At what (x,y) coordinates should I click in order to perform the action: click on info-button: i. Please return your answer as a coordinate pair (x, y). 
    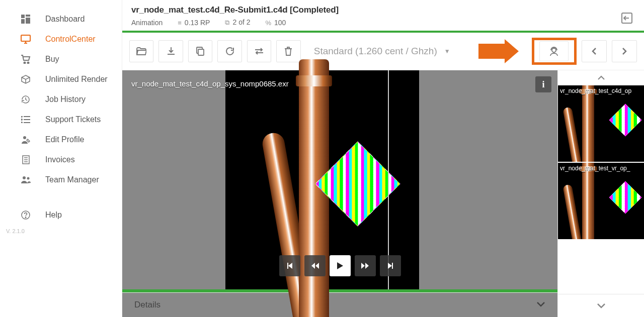
    Looking at the image, I should click on (543, 84).